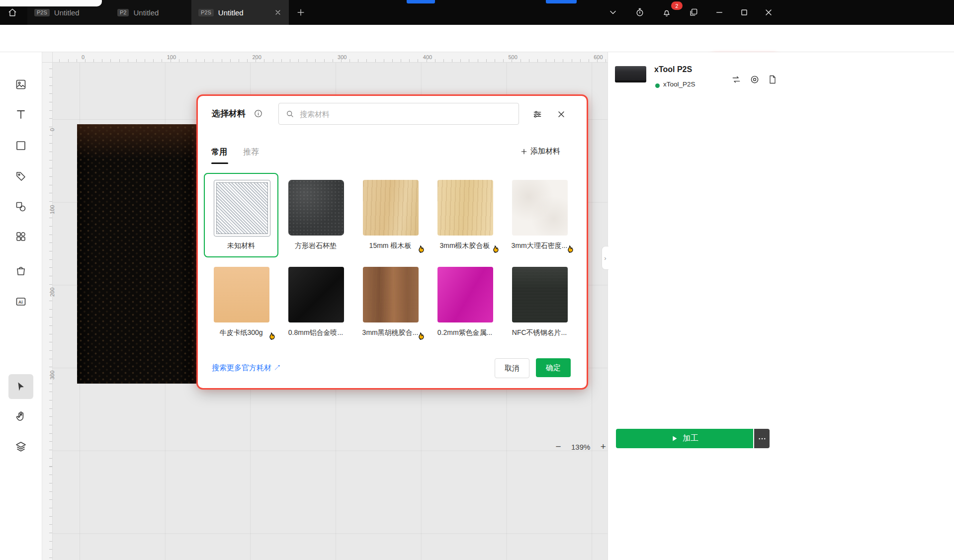 The height and width of the screenshot is (560, 954). Describe the element at coordinates (21, 416) in the screenshot. I see `sidebar-tool-hand` at that location.